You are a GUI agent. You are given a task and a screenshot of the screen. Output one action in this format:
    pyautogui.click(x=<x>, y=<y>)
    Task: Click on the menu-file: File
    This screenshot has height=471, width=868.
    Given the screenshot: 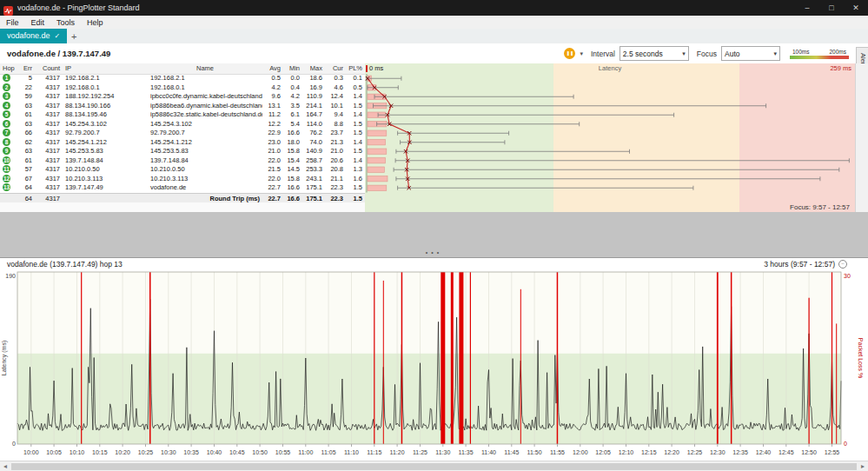 What is the action you would take?
    pyautogui.click(x=12, y=23)
    